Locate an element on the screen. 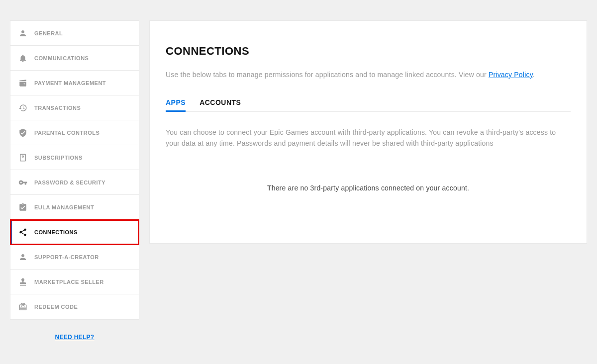  shield-check-icon is located at coordinates (23, 133).